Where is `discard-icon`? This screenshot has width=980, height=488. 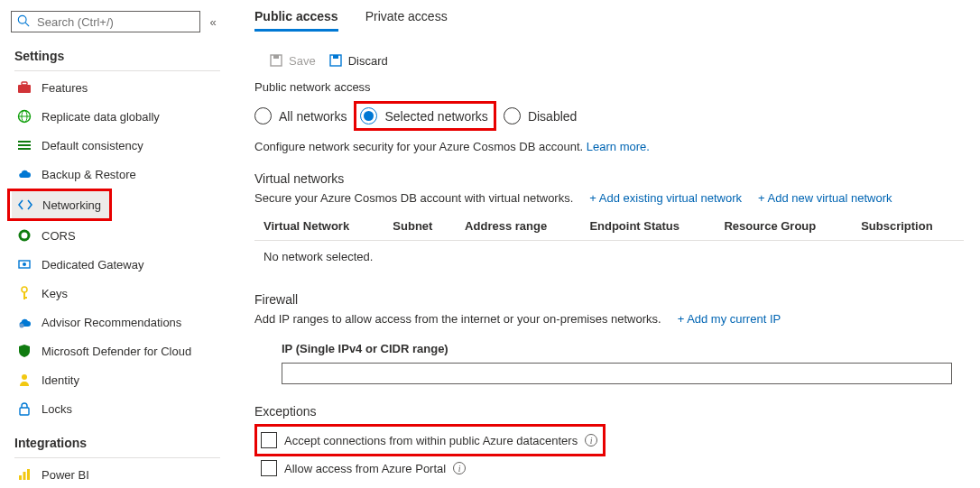 discard-icon is located at coordinates (336, 60).